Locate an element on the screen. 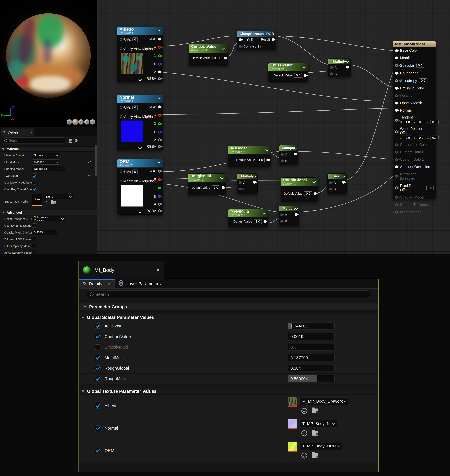 Image resolution: width=450 pixels, height=476 pixels. display-filter-icon: ▦ is located at coordinates (70, 141).